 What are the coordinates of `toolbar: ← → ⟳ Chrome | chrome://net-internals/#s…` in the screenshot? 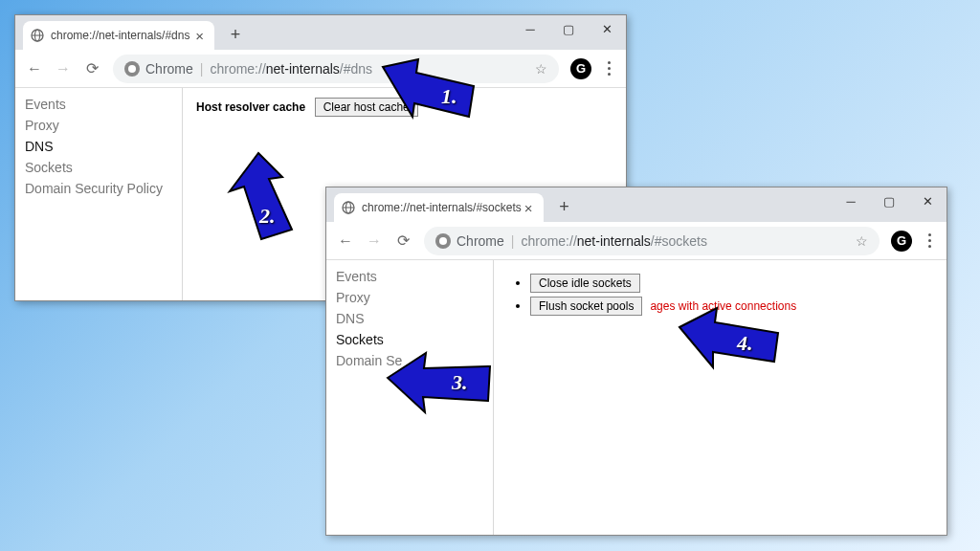 It's located at (636, 241).